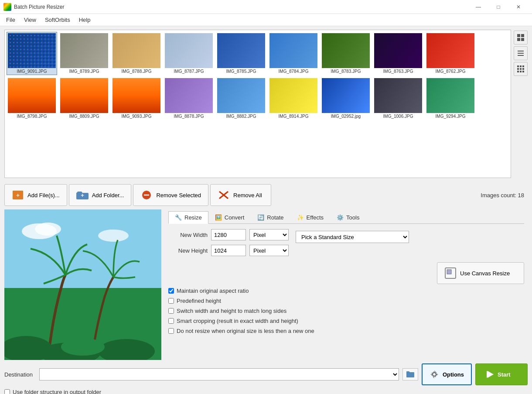 The height and width of the screenshot is (394, 532). Describe the element at coordinates (100, 195) in the screenshot. I see `add-folder-button: + Add Folder...` at that location.